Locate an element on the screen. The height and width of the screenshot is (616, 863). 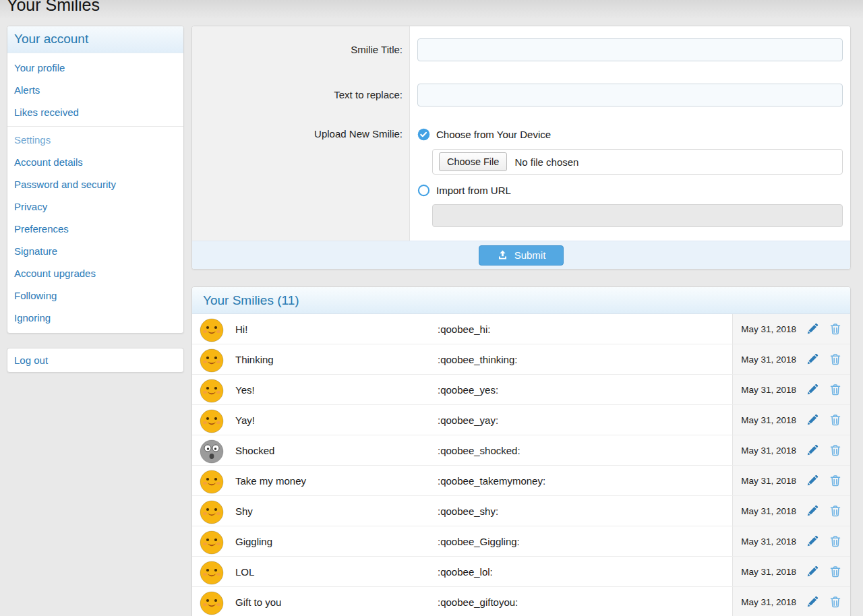
smilie-code: :qoobee_thinking: is located at coordinates (585, 359).